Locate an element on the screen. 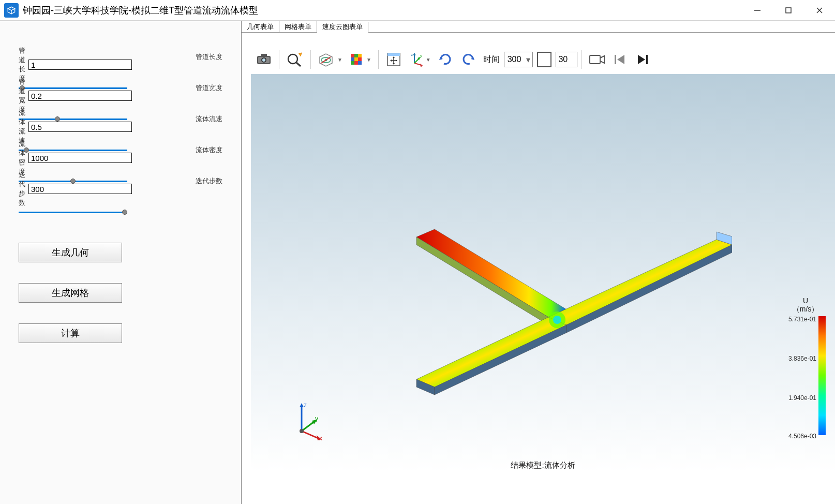 This screenshot has height=504, width=835. generate-mesh-button: 生成网格 is located at coordinates (70, 293).